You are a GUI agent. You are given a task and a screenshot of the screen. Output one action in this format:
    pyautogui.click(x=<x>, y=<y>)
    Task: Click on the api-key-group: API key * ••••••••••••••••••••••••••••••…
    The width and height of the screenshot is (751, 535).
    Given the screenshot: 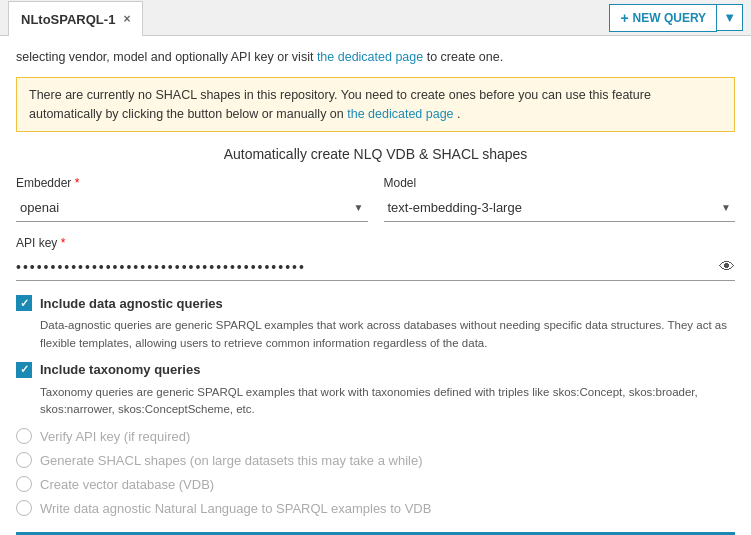 What is the action you would take?
    pyautogui.click(x=376, y=258)
    